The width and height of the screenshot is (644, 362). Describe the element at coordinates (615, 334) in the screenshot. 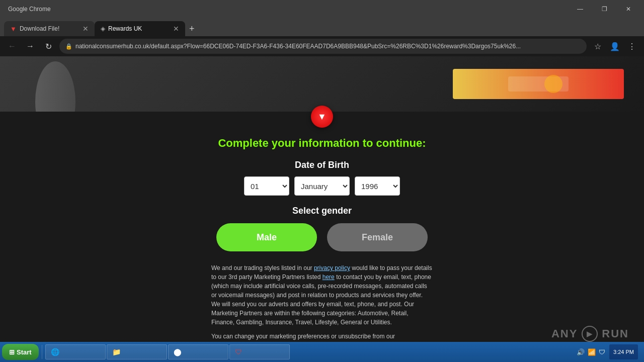

I see `anyrun-text-2: RUN` at that location.